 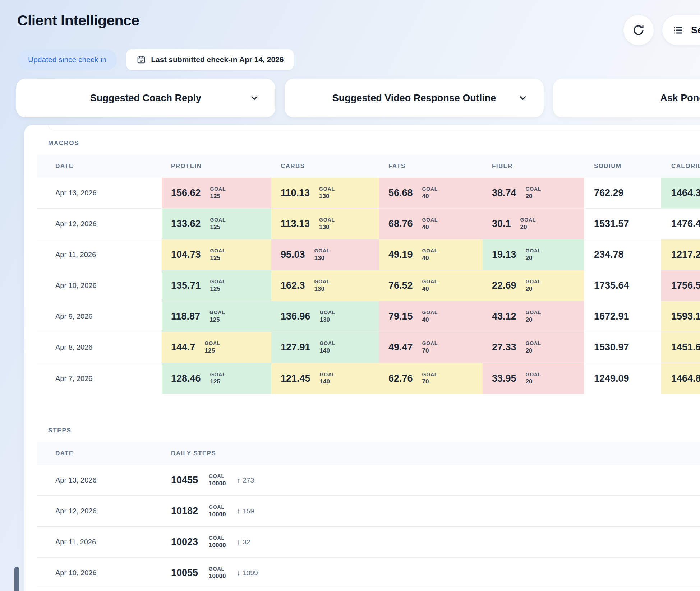 What do you see at coordinates (186, 224) in the screenshot?
I see `macro-value: 133.62` at bounding box center [186, 224].